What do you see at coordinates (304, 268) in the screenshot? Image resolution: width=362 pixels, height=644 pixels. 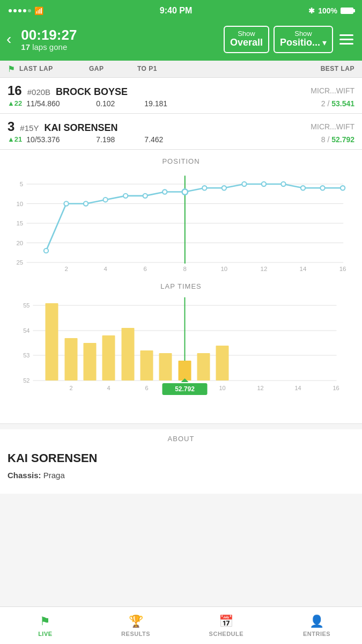 I see `svg-text: 14` at bounding box center [304, 268].